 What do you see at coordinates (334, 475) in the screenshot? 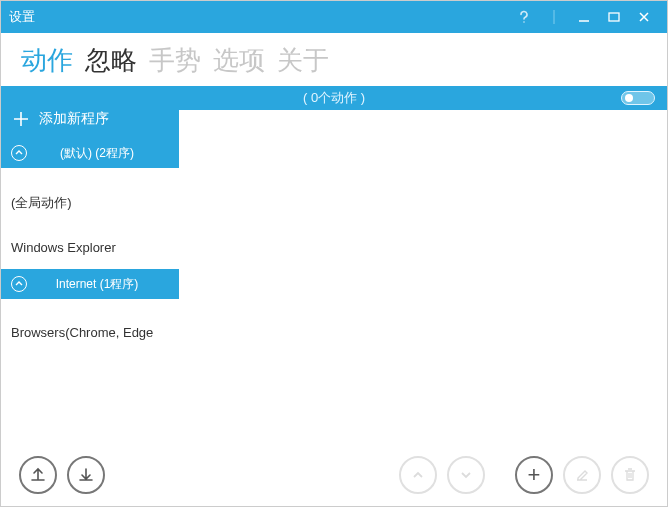
I see `footer-toolbar: +` at bounding box center [334, 475].